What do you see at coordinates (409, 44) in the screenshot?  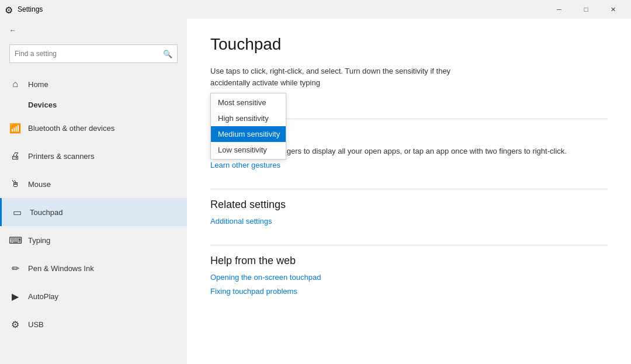 I see `page-title: Touchpad` at bounding box center [409, 44].